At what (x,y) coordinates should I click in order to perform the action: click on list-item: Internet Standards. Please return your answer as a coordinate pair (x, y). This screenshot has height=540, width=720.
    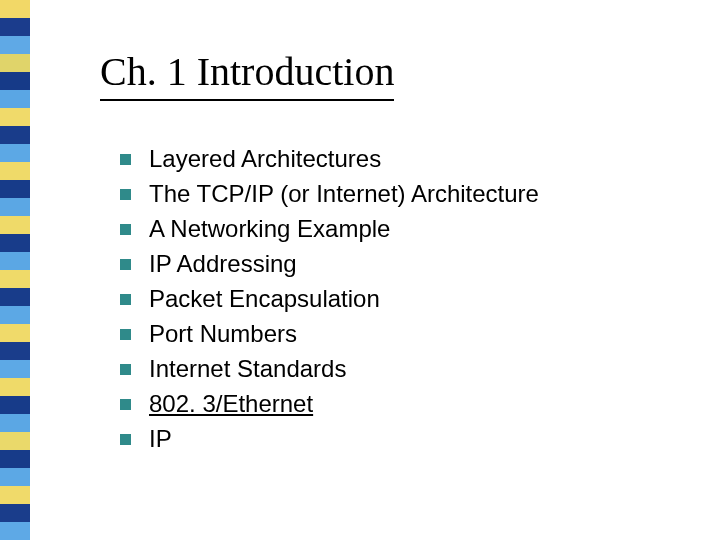
    Looking at the image, I should click on (400, 369).